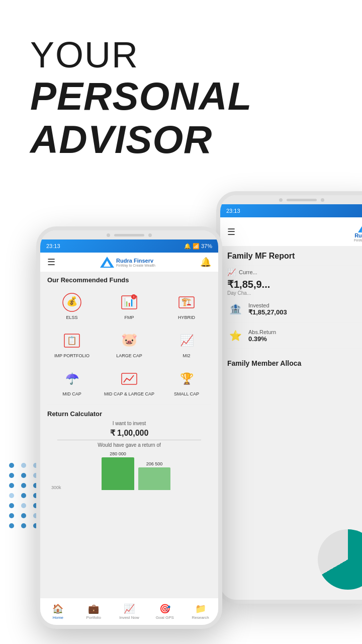 Image resolution: width=362 pixels, height=644 pixels. Describe the element at coordinates (187, 394) in the screenshot. I see `small-cap-label: SMALL CAP` at that location.